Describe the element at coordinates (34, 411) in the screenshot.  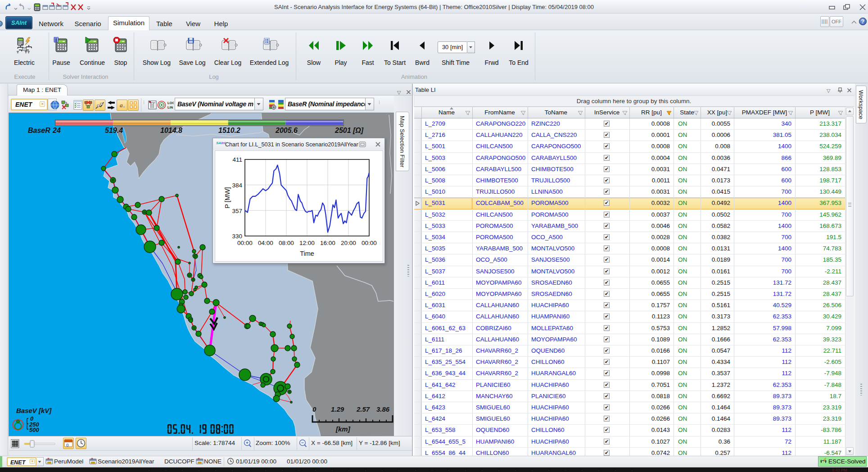
I see `svg-text: BaseV [kV]` at that location.